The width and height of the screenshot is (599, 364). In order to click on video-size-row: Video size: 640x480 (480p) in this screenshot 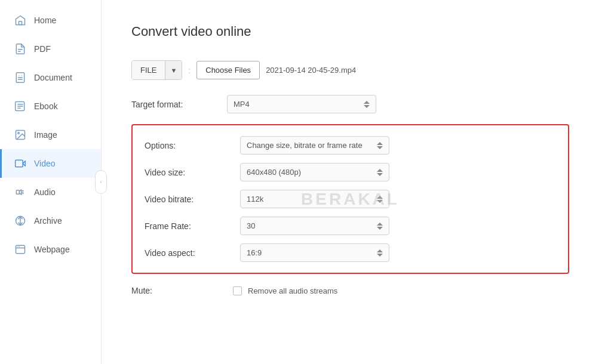, I will do `click(350, 172)`.